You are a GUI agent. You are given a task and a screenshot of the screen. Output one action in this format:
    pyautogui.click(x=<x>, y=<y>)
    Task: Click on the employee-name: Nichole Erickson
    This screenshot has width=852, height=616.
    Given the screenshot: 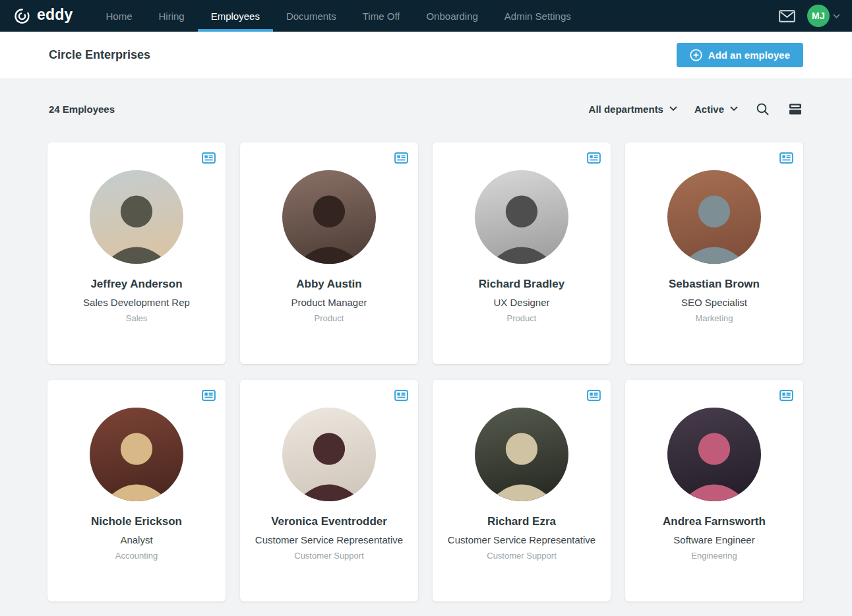 What is the action you would take?
    pyautogui.click(x=137, y=522)
    